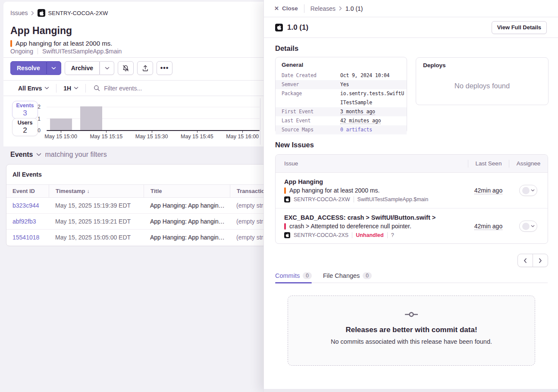  I want to click on events-section-header: Events matching your filters, so click(59, 155).